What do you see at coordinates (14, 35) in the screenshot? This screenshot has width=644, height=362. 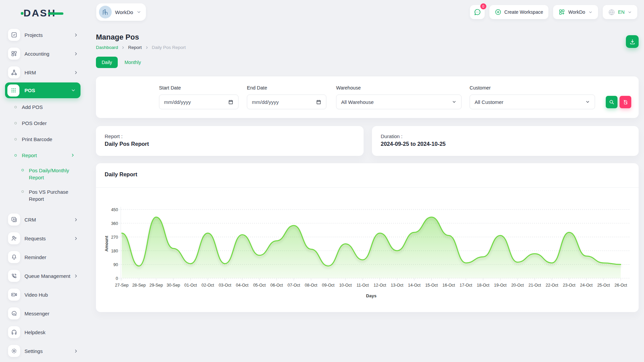 I see `checkbox-icon` at bounding box center [14, 35].